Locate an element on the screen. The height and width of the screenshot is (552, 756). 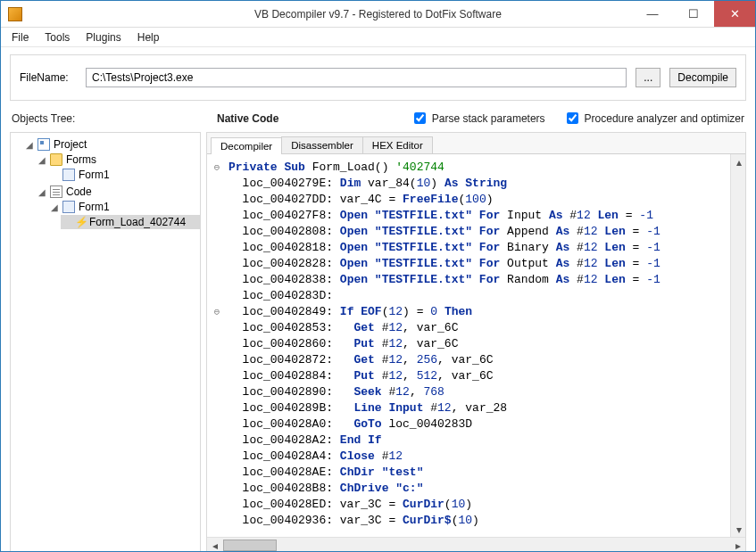
code-line: loc_004028B8: ChDrive "c:" is located at coordinates (484, 489).